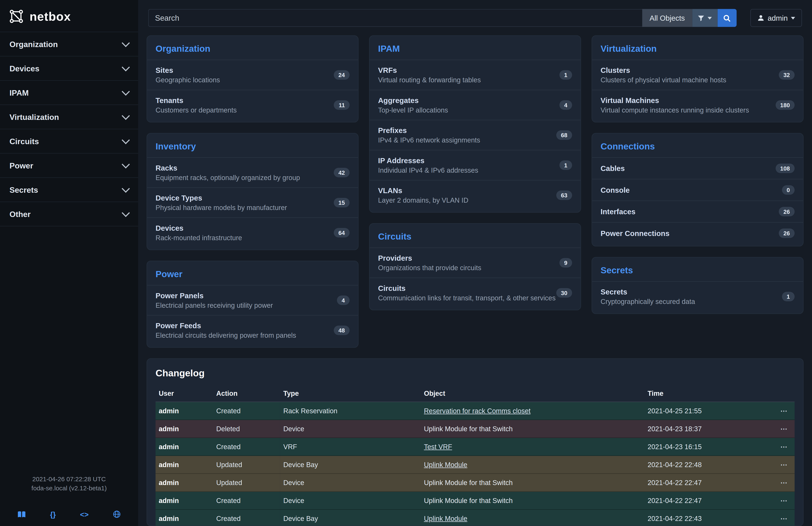 This screenshot has width=812, height=526. I want to click on count-badge: 11, so click(342, 105).